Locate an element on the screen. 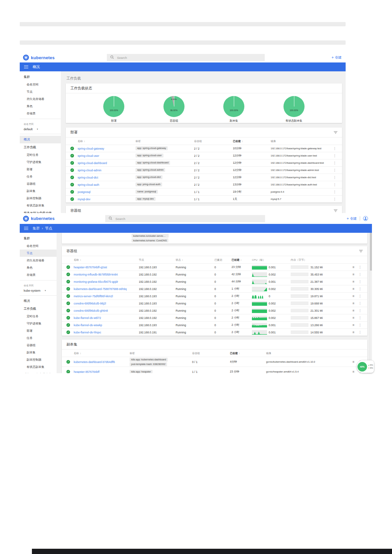 This screenshot has width=392, height=554. page-scrollbar is located at coordinates (371, 303).